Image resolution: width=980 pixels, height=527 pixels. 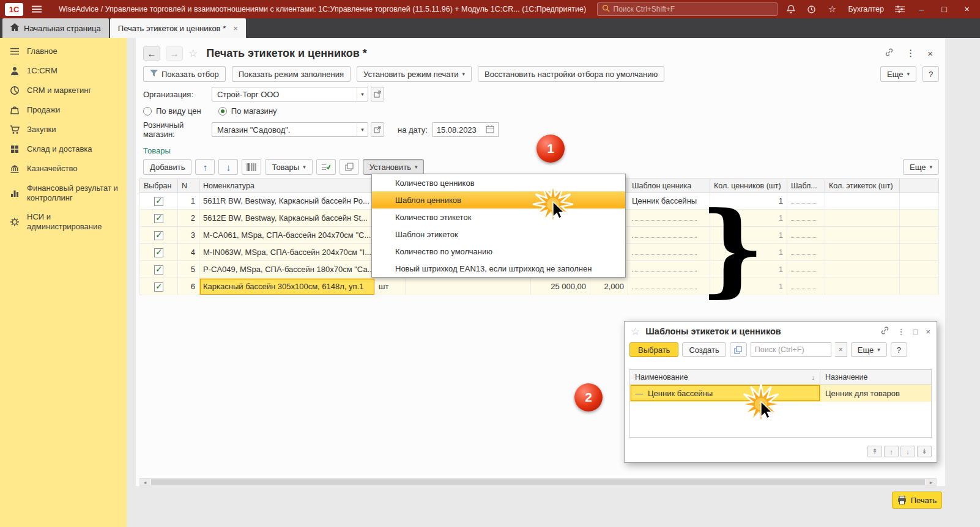 I want to click on nomenclature-cell: 5612E BW, Bestway, Каркасный бассейн St.…, so click(x=288, y=218).